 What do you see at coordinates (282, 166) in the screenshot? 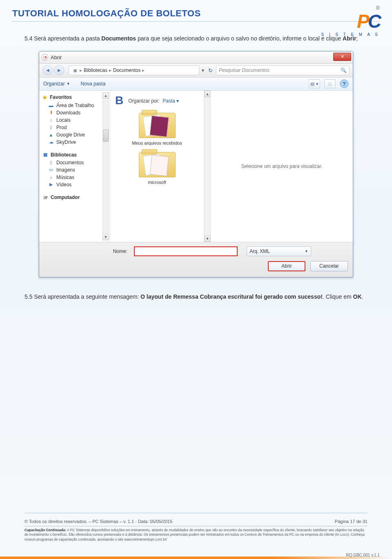
I see `preview-pane: Selecione um arquivo para visualizar.` at bounding box center [282, 166].